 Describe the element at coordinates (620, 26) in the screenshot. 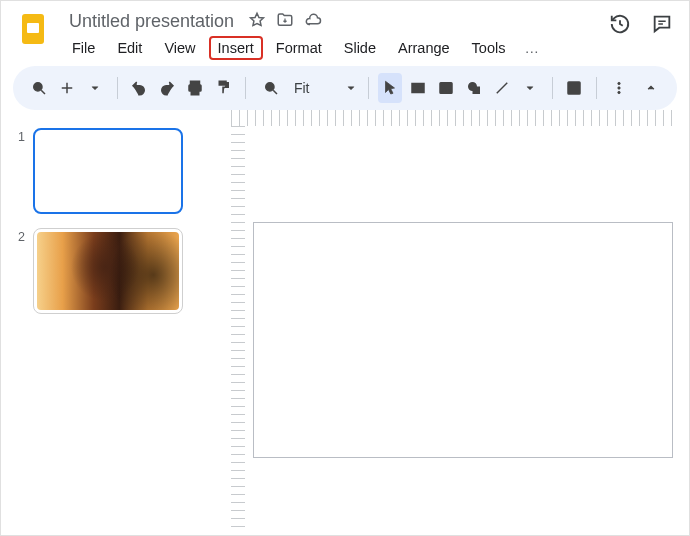

I see `history-icon` at that location.